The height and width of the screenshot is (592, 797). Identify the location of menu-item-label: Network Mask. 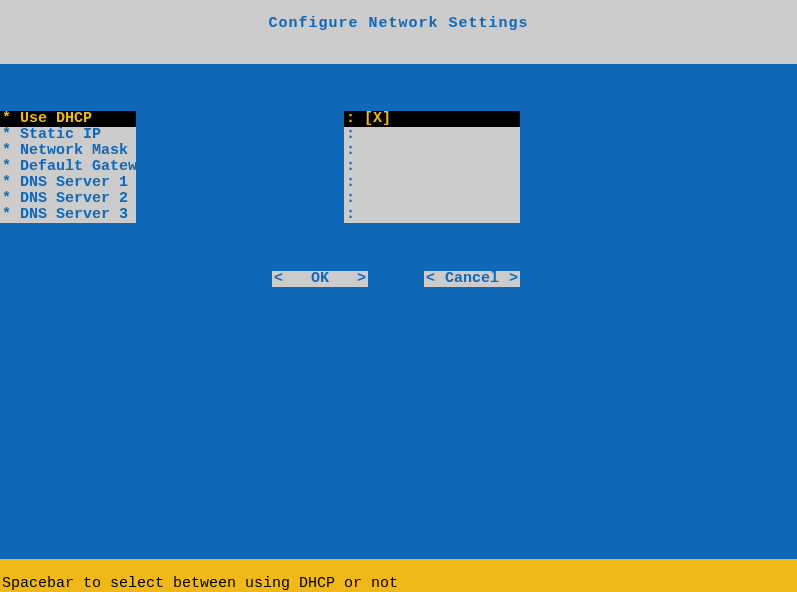
(74, 150).